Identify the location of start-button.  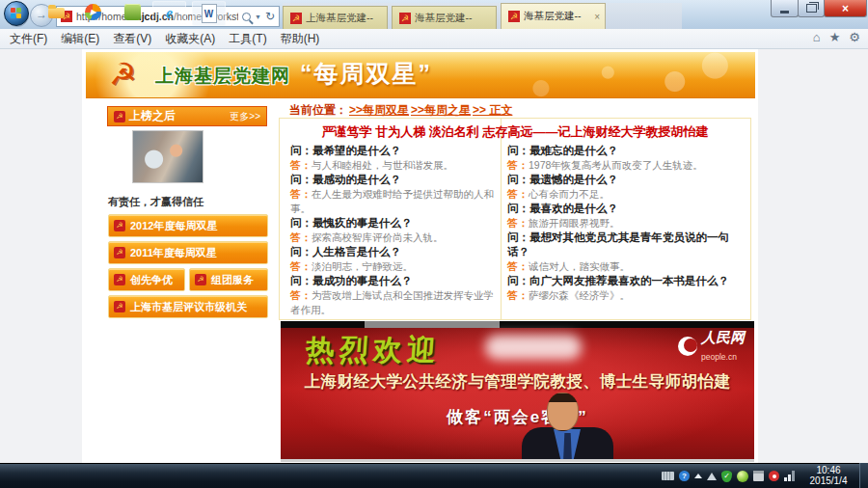
(16, 14).